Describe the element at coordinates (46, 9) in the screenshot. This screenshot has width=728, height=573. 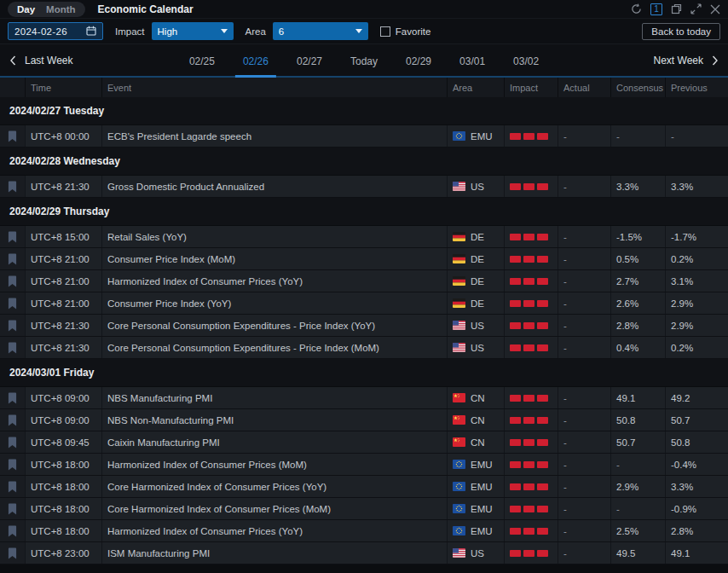
I see `view-toggle: Day Month` at that location.